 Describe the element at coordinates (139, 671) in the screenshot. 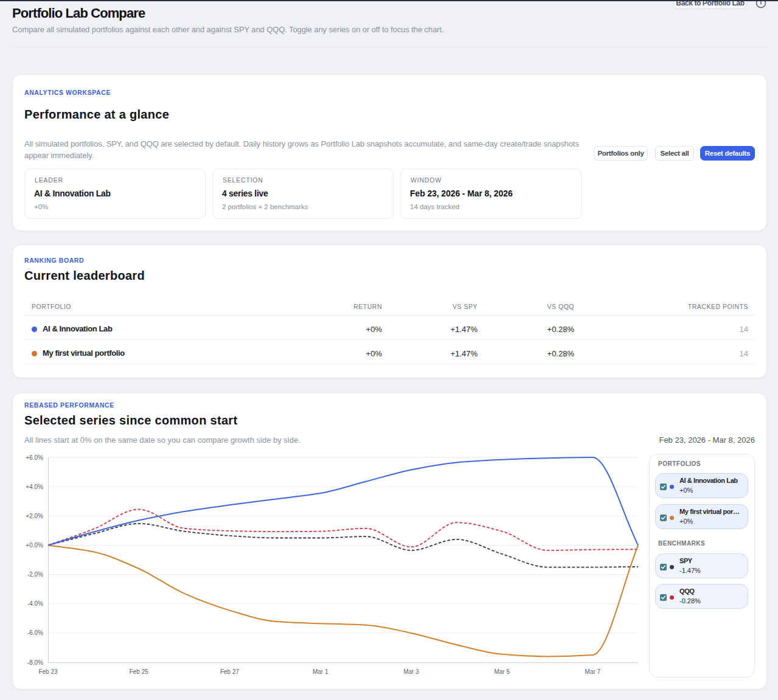

I see `svg-text: Feb 25` at that location.